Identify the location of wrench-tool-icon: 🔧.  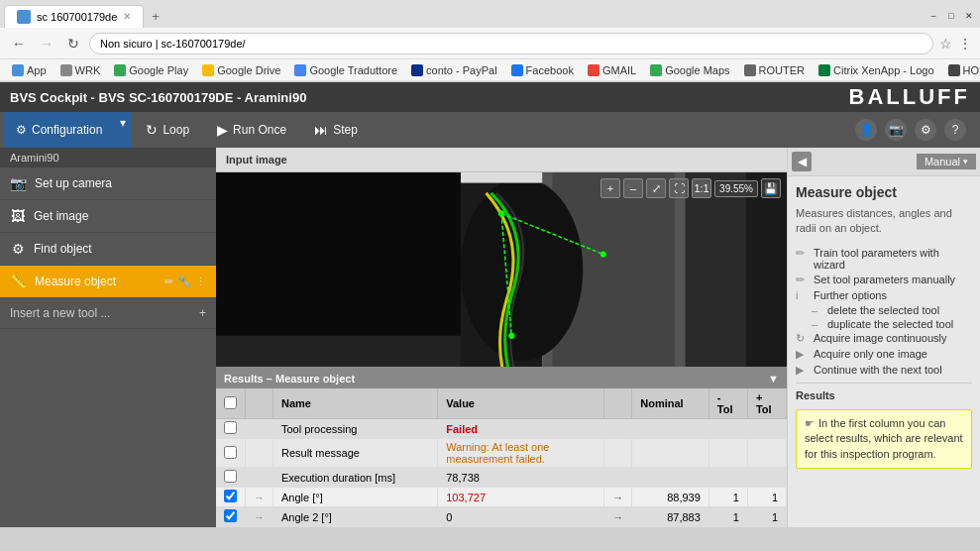
(184, 281).